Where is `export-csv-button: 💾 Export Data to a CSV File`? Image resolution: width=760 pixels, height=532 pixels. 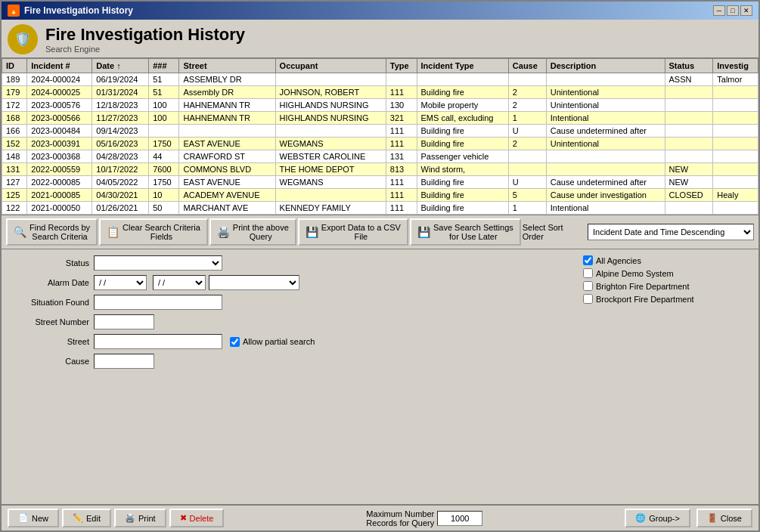 export-csv-button: 💾 Export Data to a CSV File is located at coordinates (353, 232).